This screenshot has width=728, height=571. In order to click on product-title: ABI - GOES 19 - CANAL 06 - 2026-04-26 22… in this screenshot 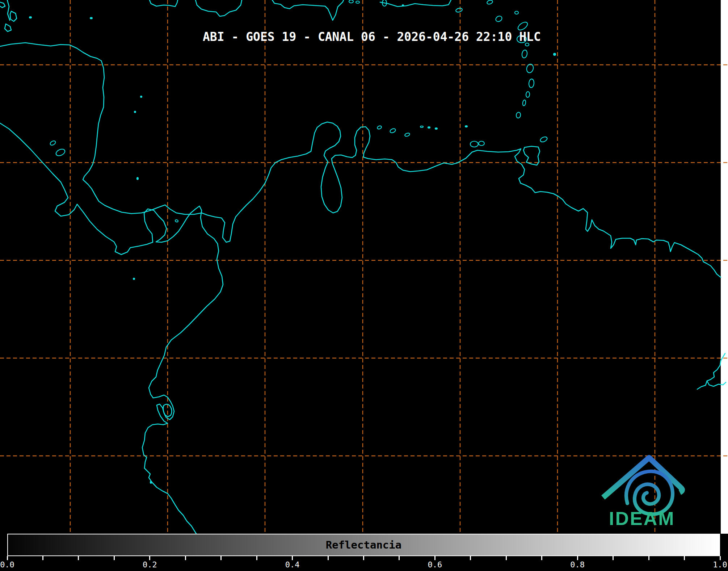, I will do `click(372, 37)`.